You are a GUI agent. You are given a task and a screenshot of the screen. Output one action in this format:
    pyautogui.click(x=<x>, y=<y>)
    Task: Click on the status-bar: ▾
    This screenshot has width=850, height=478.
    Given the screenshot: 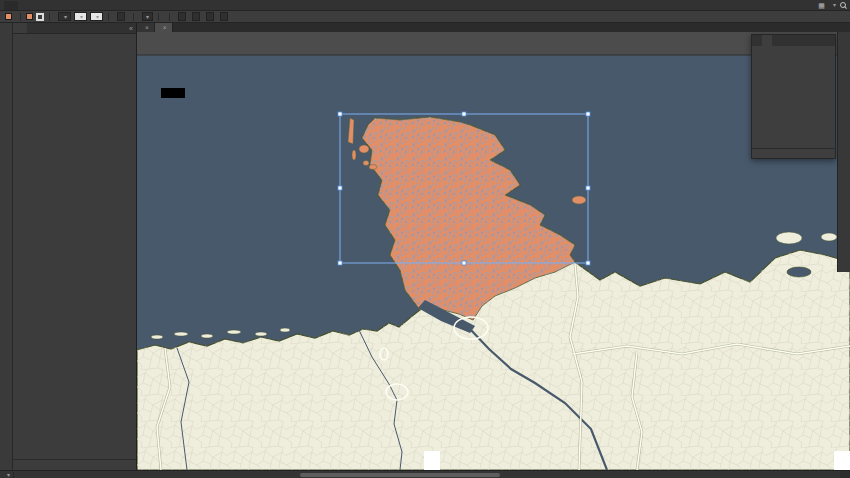 What is the action you would take?
    pyautogui.click(x=425, y=474)
    